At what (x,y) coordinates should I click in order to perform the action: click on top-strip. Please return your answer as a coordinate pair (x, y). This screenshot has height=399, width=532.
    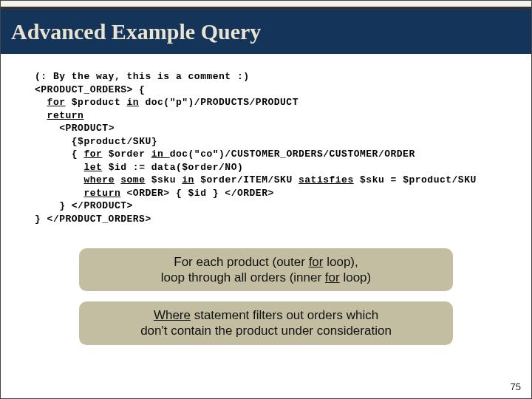
    Looking at the image, I should click on (266, 4).